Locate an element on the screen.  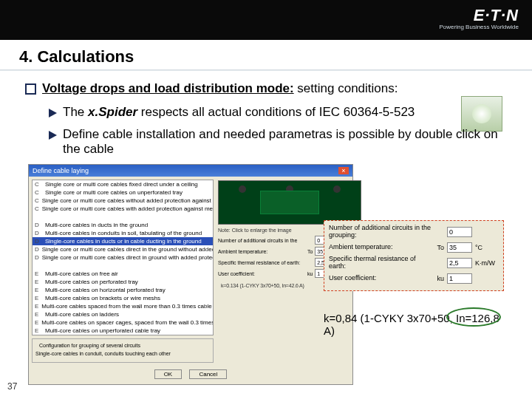
list-item: EMulti-core cables spaced from the wall … is located at coordinates (123, 306).